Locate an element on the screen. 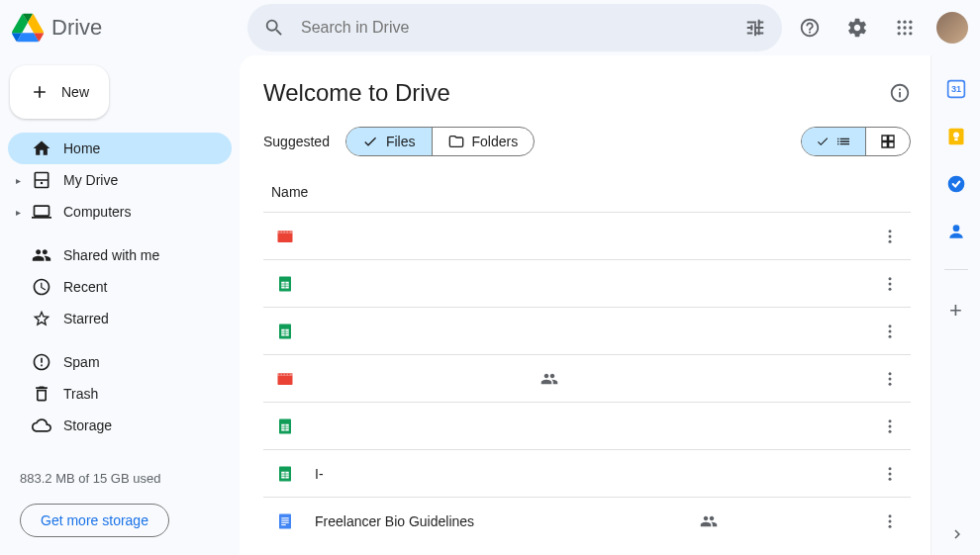 Image resolution: width=980 pixels, height=555 pixels. help-button is located at coordinates (810, 28).